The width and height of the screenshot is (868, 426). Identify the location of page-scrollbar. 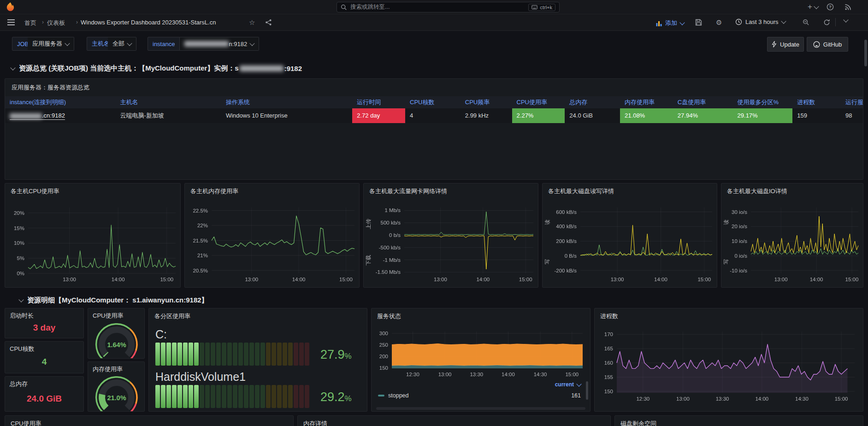
(866, 53).